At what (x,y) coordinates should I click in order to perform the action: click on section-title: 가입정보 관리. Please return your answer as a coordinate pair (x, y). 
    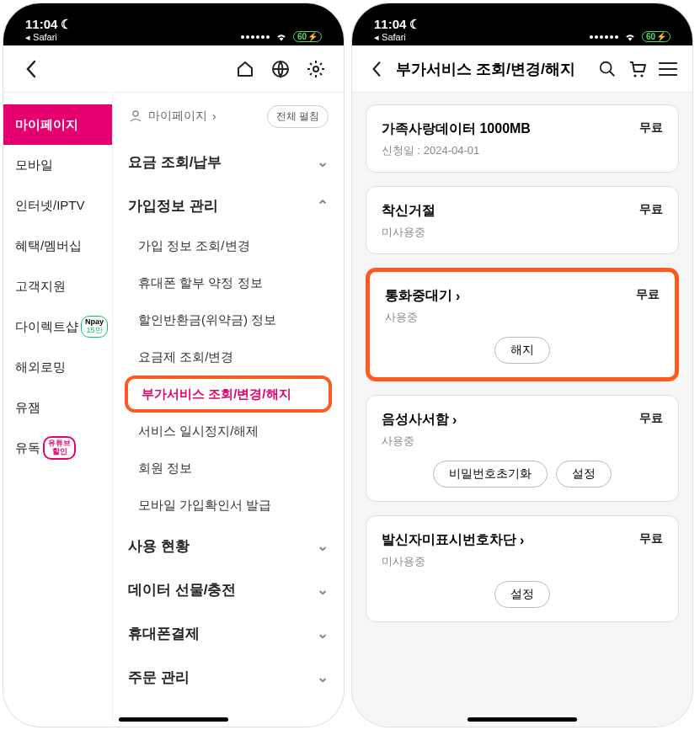
    Looking at the image, I should click on (174, 205).